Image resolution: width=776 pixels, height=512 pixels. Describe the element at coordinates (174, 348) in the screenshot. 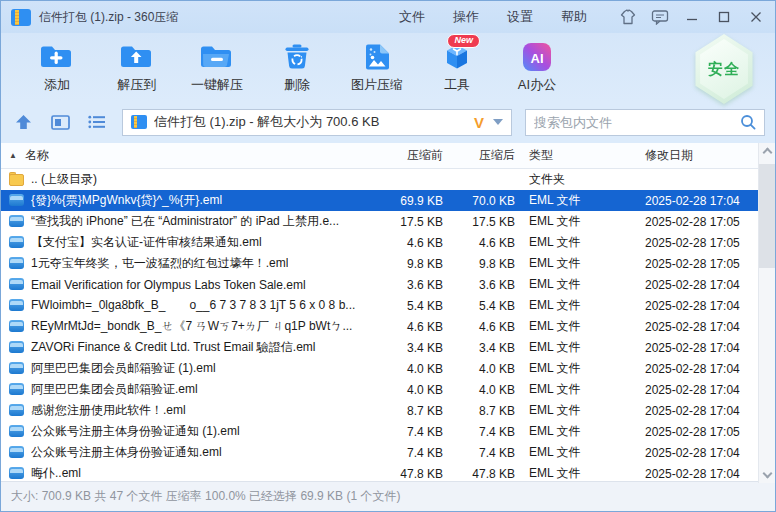

I see `file-name: ZAVORi Finance & Credit Ltd. Trust Email…` at that location.